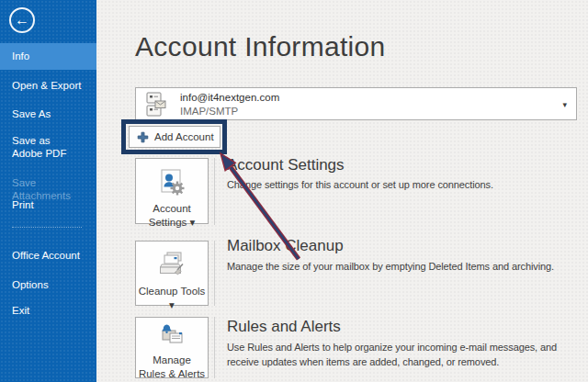 The image size is (588, 382). What do you see at coordinates (48, 255) in the screenshot?
I see `sidebar-item-office-account: Office Account` at bounding box center [48, 255].